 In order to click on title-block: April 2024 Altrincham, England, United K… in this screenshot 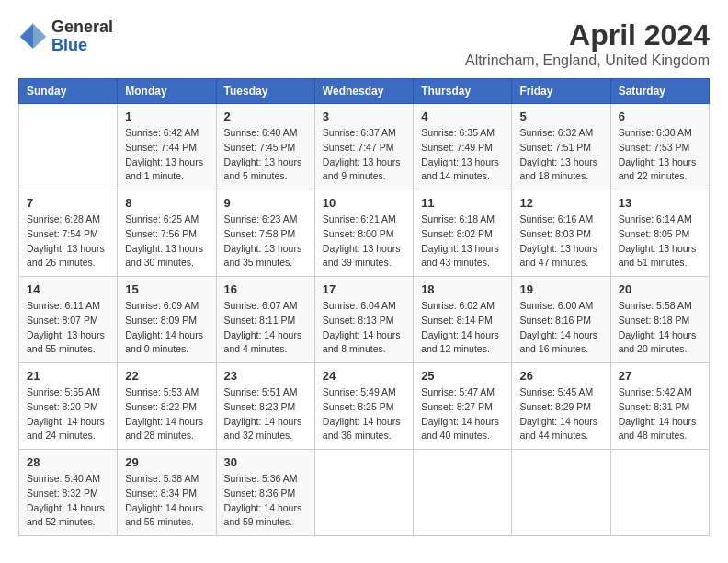, I will do `click(587, 44)`.